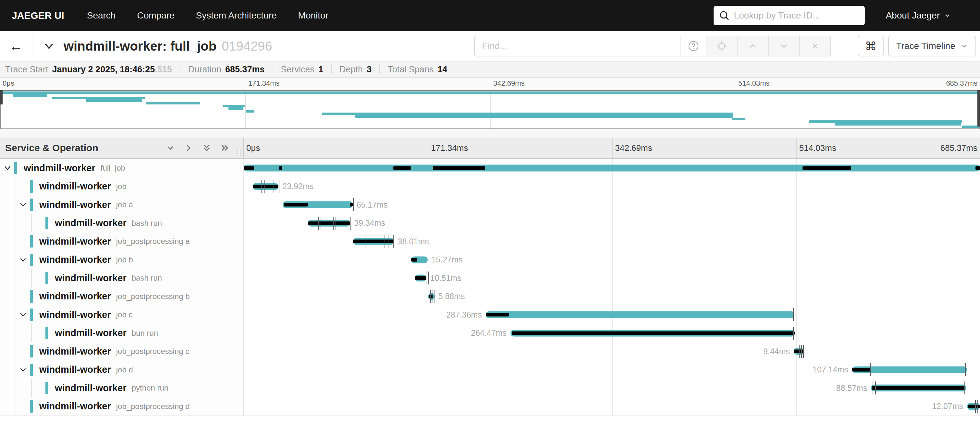 This screenshot has width=980, height=423. I want to click on focus-span-button, so click(721, 46).